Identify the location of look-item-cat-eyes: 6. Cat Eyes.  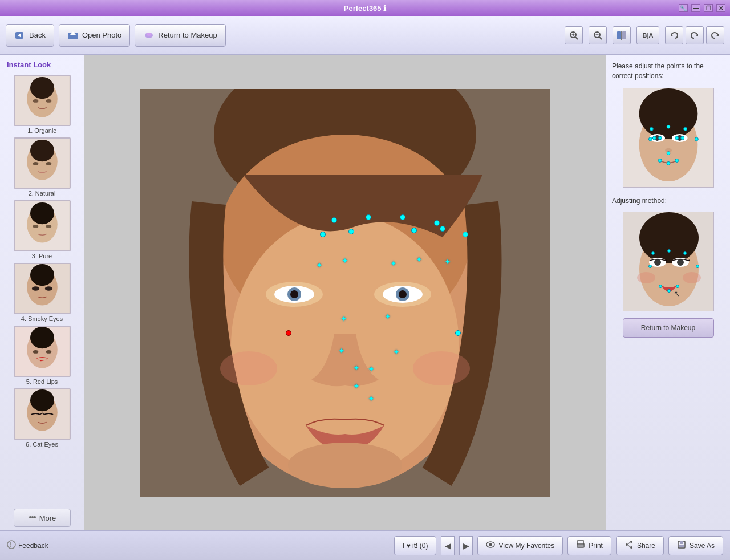
(42, 418).